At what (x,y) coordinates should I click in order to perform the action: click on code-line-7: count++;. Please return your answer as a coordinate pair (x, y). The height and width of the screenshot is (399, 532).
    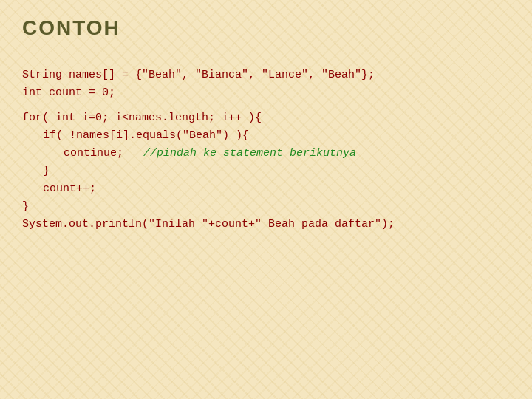
    Looking at the image, I should click on (266, 189).